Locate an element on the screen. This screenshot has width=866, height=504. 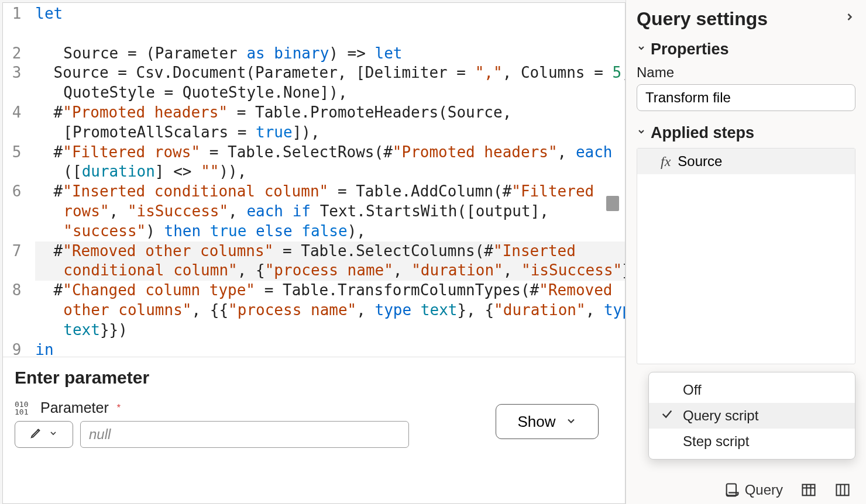
applied-step-item: fx Source is located at coordinates (746, 161).